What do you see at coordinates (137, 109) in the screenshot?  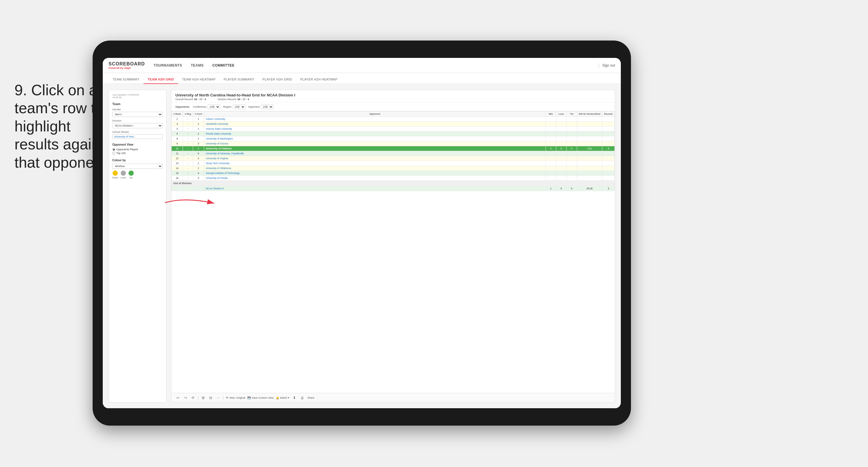 I see `gender-label: Gender` at bounding box center [137, 109].